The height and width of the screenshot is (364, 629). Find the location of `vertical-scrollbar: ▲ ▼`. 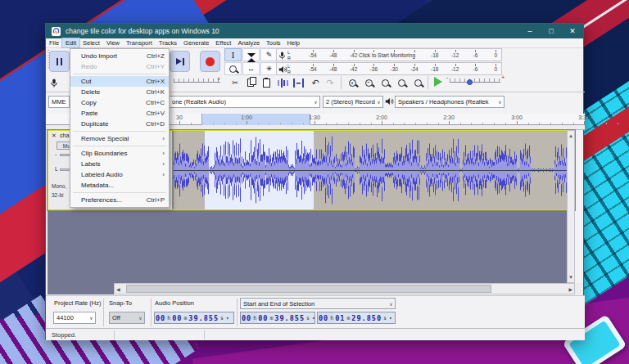

vertical-scrollbar: ▲ ▼ is located at coordinates (571, 206).